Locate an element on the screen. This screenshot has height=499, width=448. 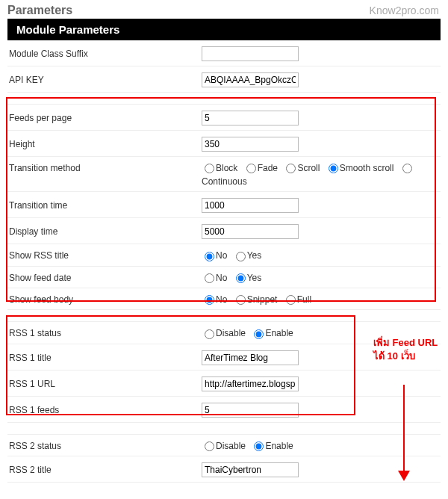
radio-label-tm-fade: Fade is located at coordinates (267, 168).